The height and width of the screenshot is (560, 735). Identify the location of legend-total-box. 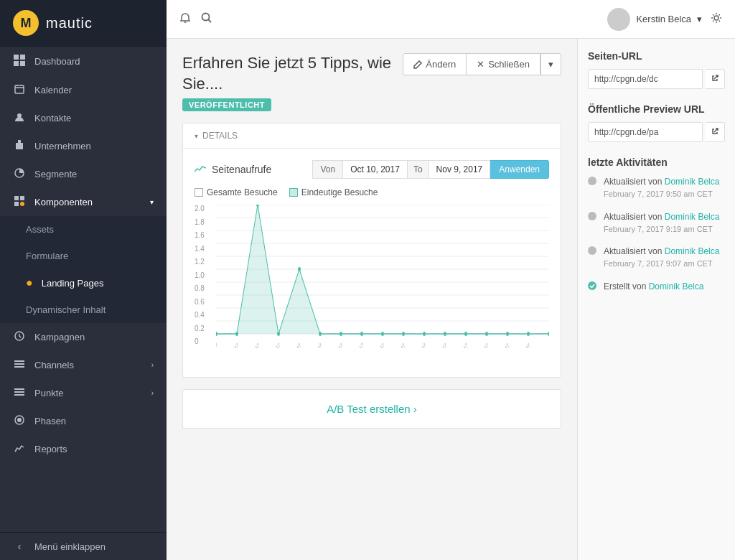
(199, 192).